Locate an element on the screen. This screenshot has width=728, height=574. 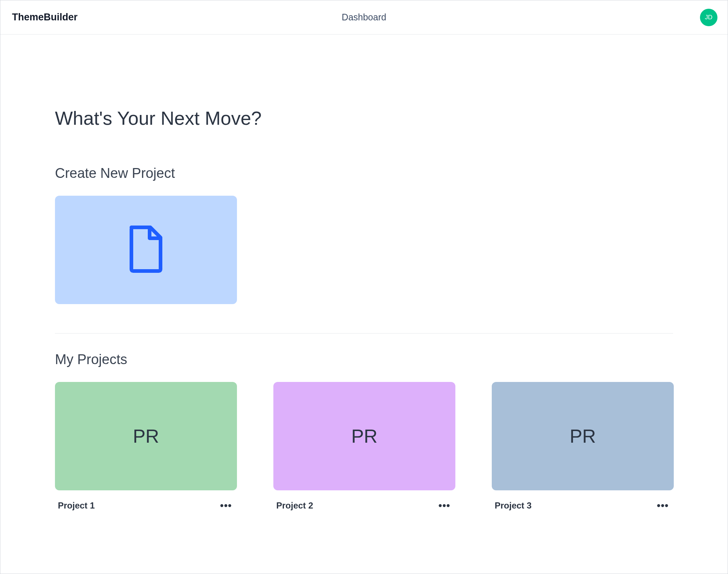
create-section-title: Create New Project is located at coordinates (364, 173).